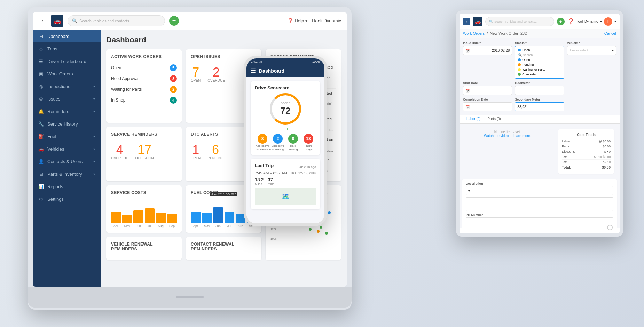 The height and width of the screenshot is (327, 644). Describe the element at coordinates (474, 33) in the screenshot. I see `breadcrumb-work-orders: Work Orders` at that location.